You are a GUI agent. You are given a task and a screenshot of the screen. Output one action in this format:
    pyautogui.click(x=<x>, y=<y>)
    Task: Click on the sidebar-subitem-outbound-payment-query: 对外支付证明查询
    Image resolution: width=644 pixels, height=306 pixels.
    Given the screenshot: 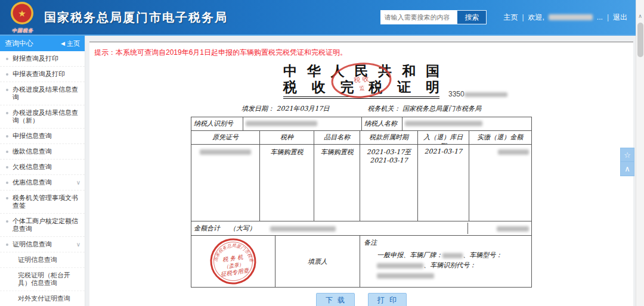 What is the action you would take?
    pyautogui.click(x=42, y=299)
    